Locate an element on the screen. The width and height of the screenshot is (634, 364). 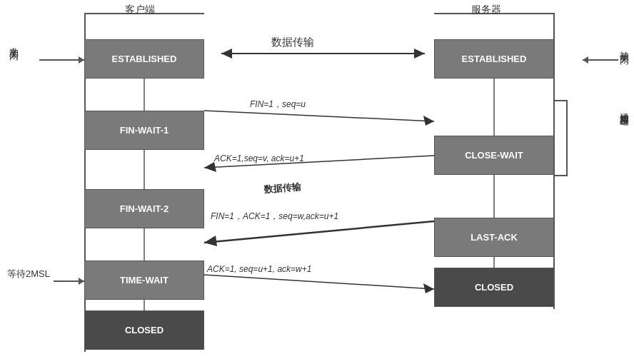
notify-bracket-bottom is located at coordinates (560, 176).